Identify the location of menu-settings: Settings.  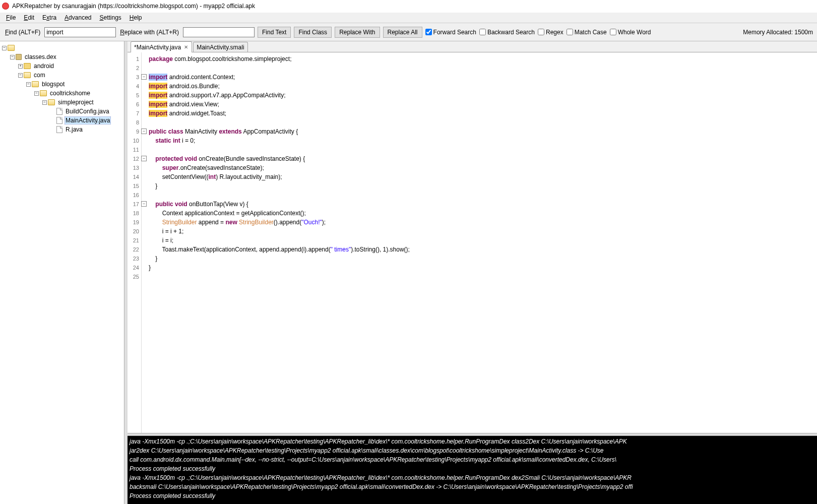
(110, 18).